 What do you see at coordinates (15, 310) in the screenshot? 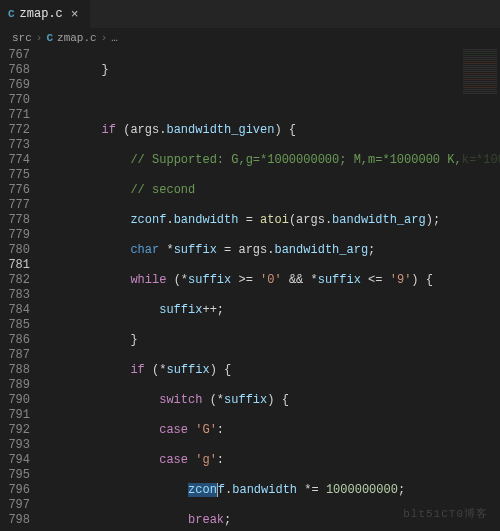
I see `line-number: 784` at bounding box center [15, 310].